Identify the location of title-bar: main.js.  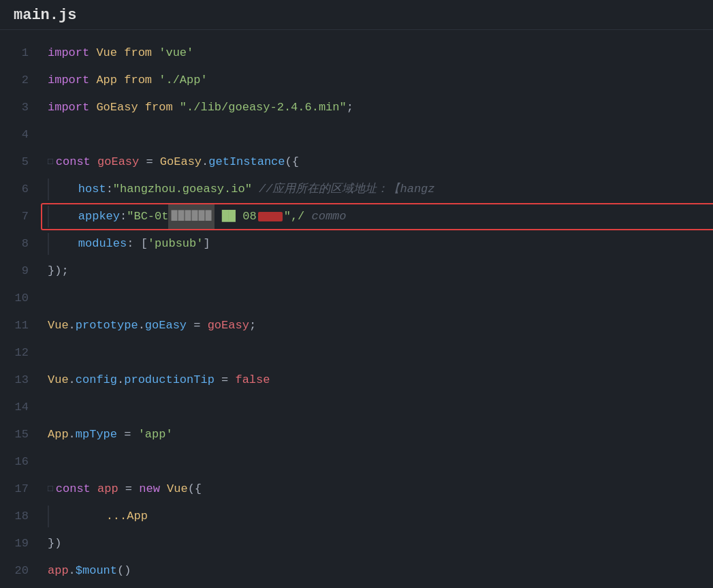
(357, 15).